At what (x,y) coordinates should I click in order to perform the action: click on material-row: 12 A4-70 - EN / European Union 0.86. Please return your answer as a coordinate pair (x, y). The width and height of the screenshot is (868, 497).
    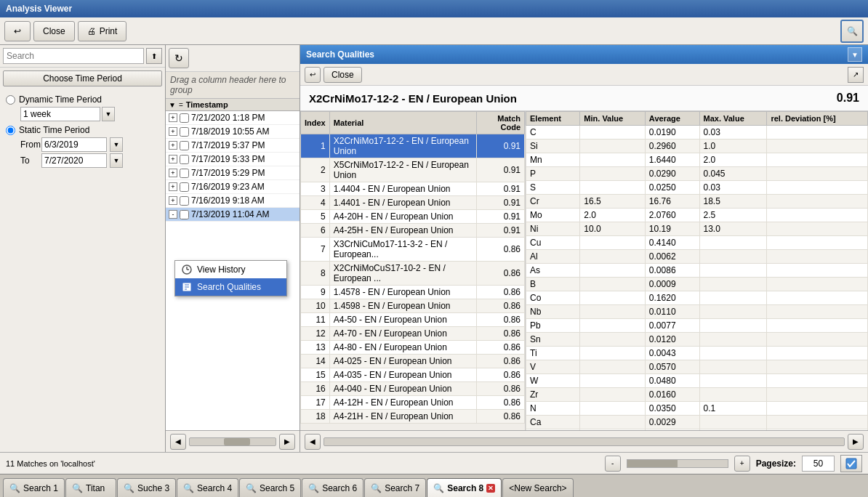
    Looking at the image, I should click on (413, 334).